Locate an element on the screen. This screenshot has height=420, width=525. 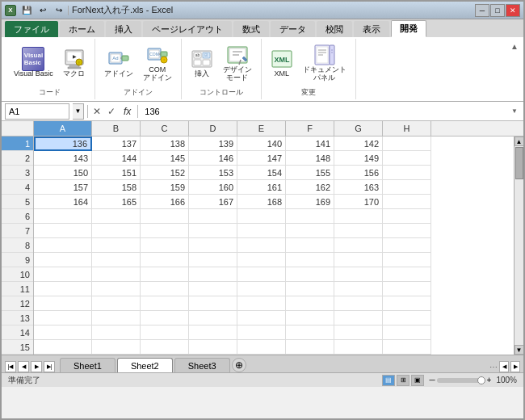
cell-H5 is located at coordinates (407, 202).